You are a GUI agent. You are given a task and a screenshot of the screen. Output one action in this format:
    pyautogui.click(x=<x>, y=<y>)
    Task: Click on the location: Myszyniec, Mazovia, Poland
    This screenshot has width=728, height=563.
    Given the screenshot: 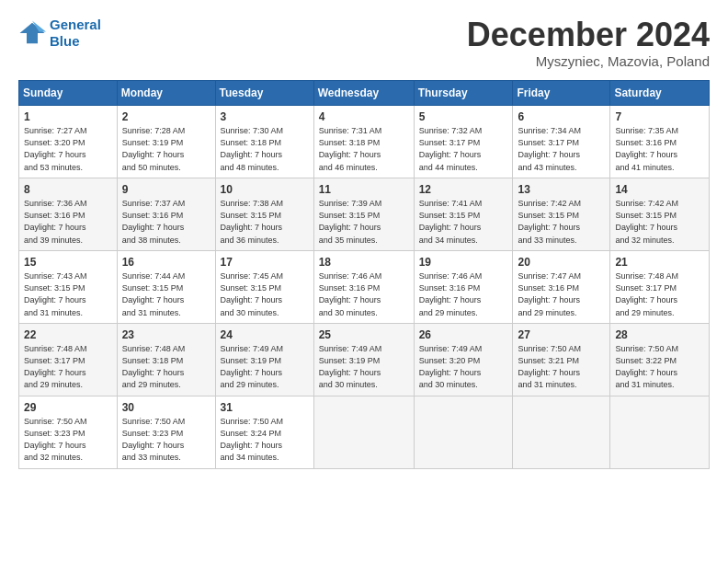 What is the action you would take?
    pyautogui.click(x=588, y=61)
    